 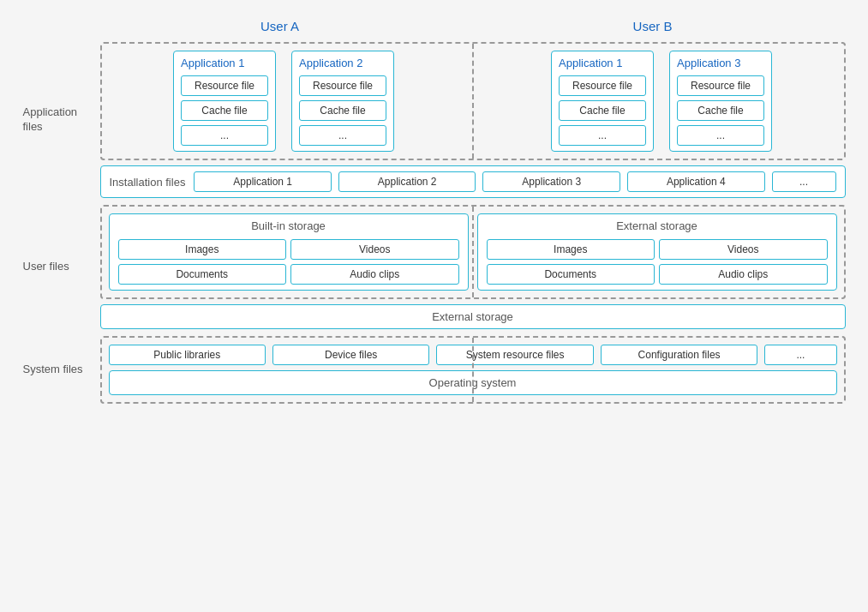 What do you see at coordinates (202, 274) in the screenshot?
I see `builtin-documents: Documents` at bounding box center [202, 274].